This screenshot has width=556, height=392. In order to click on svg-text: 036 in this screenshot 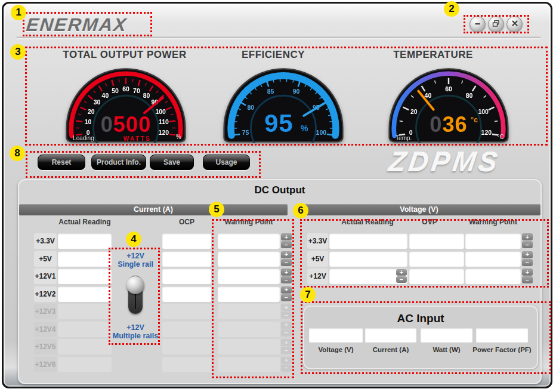, I will do `click(449, 124)`.